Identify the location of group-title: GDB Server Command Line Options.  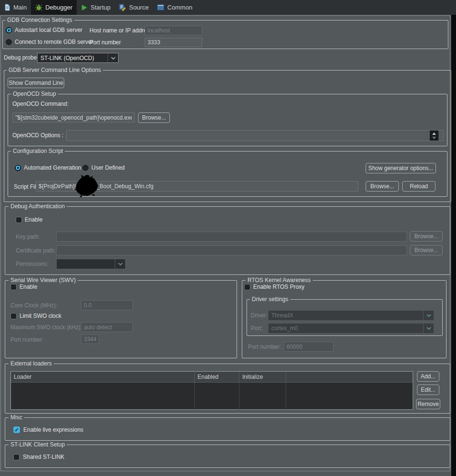
(55, 70).